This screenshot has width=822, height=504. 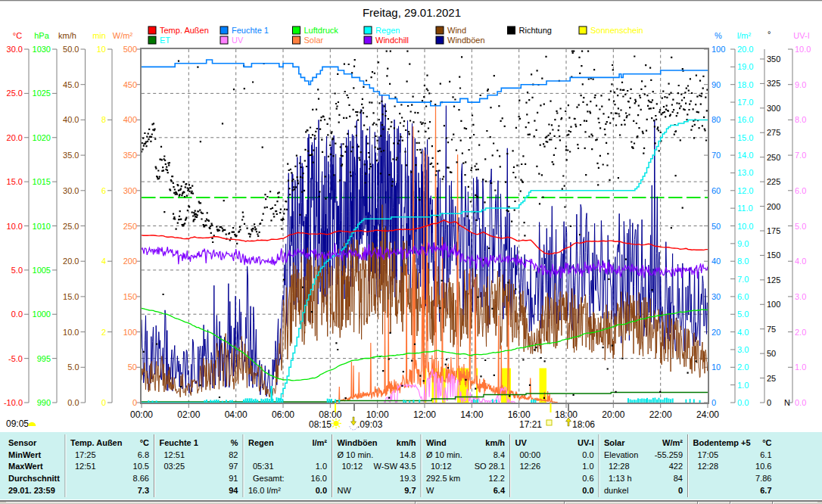 What do you see at coordinates (621, 478) in the screenshot?
I see `svg-text: 1:13 h` at bounding box center [621, 478].